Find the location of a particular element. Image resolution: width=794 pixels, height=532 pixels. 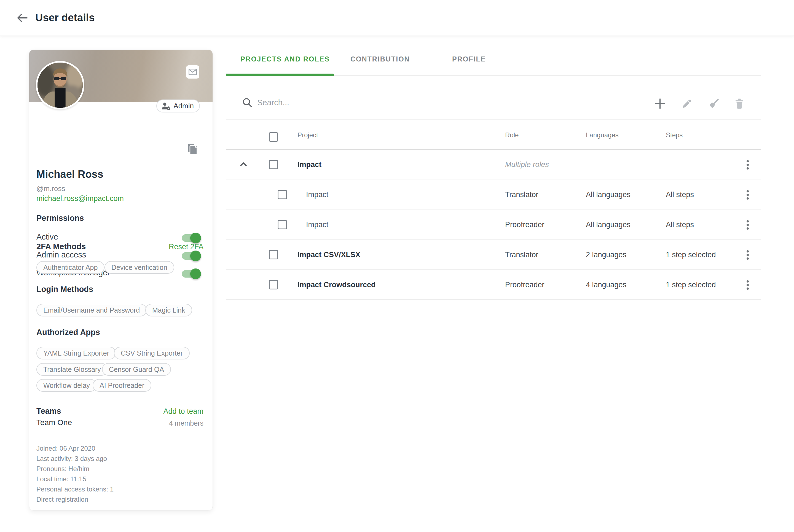

table-header: Project Role Languages Steps is located at coordinates (493, 136).